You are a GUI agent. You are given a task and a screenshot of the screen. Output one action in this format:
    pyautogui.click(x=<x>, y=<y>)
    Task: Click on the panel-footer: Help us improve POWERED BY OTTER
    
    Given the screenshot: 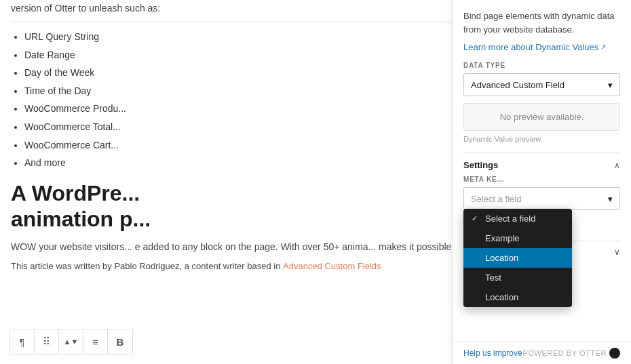 What is the action you would take?
    pyautogui.click(x=541, y=352)
    